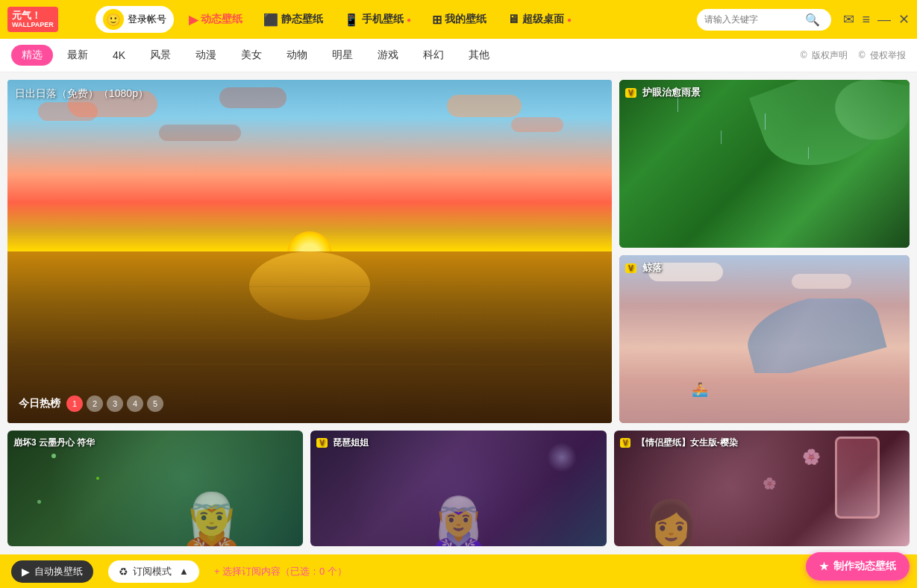 The width and height of the screenshot is (917, 588). Describe the element at coordinates (75, 404) in the screenshot. I see `hotdot-1: 1` at that location.